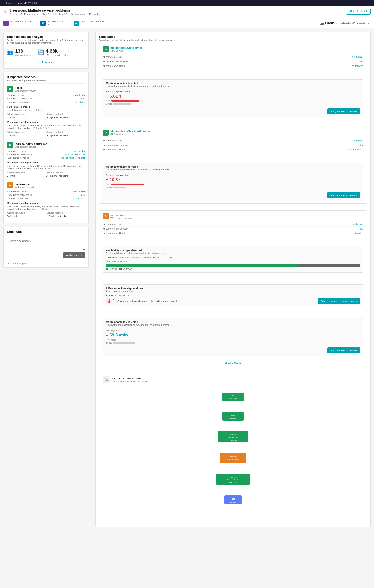 The height and width of the screenshot is (588, 374). Describe the element at coordinates (233, 456) in the screenshot. I see `svg-text: cartservice` at that location.